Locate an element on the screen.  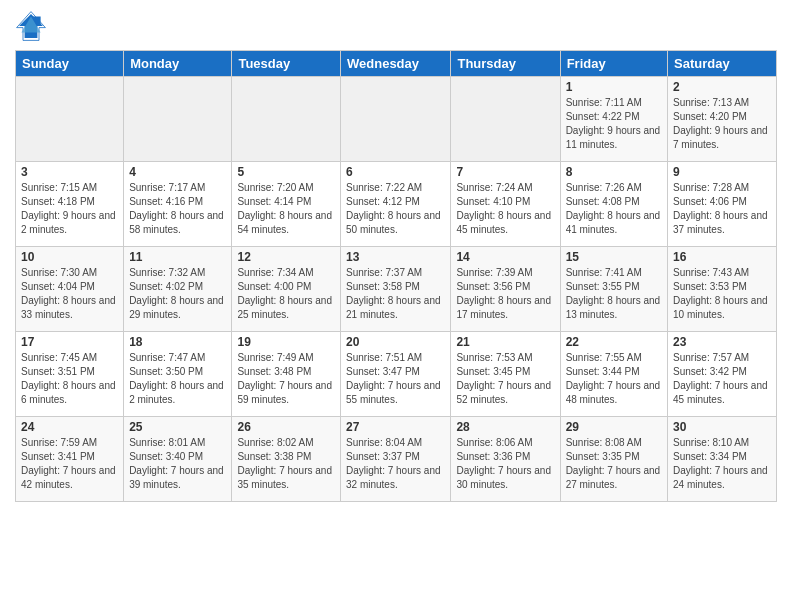
calendar-day-header: Wednesday is located at coordinates (396, 64).